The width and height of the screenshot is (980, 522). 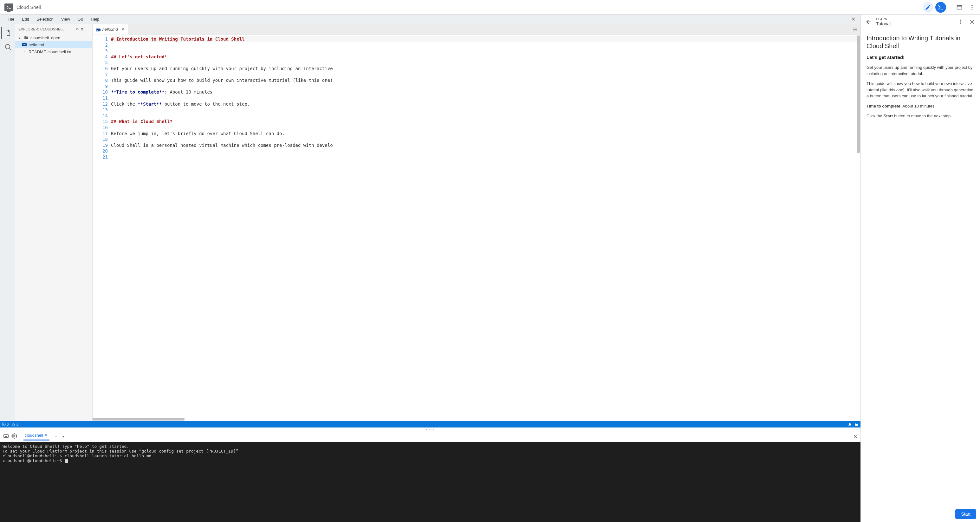 I want to click on tutorial-panel: LEARN Tutorial Introduction to Writing T…, so click(x=921, y=268).